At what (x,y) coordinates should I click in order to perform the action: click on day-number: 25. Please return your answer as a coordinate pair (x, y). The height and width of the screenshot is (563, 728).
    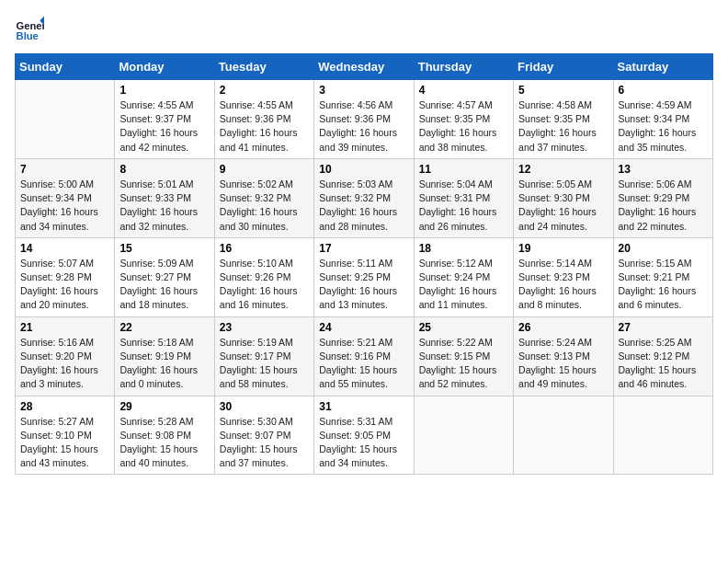
    Looking at the image, I should click on (463, 327).